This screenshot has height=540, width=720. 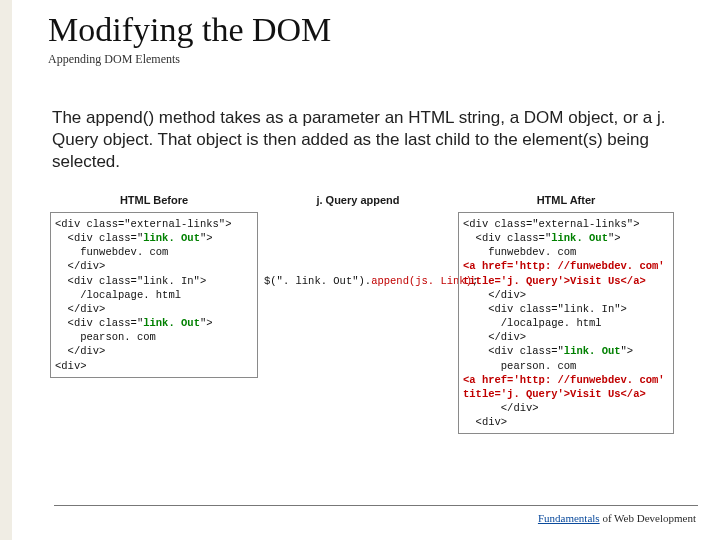 What do you see at coordinates (318, 281) in the screenshot?
I see `mid-code-prefix: $(". link. Out").` at bounding box center [318, 281].